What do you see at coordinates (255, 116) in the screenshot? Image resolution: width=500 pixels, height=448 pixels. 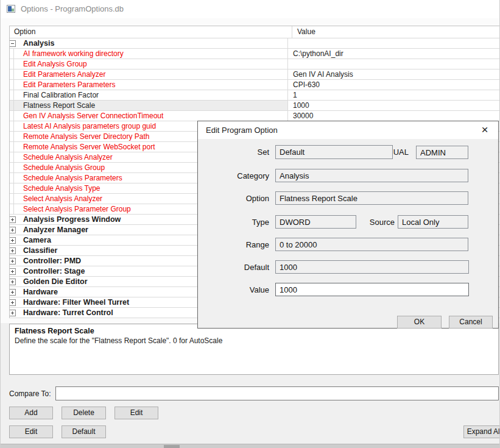 I see `table-row: Gen IV Analysis Server ConnectionTimeout…` at bounding box center [255, 116].